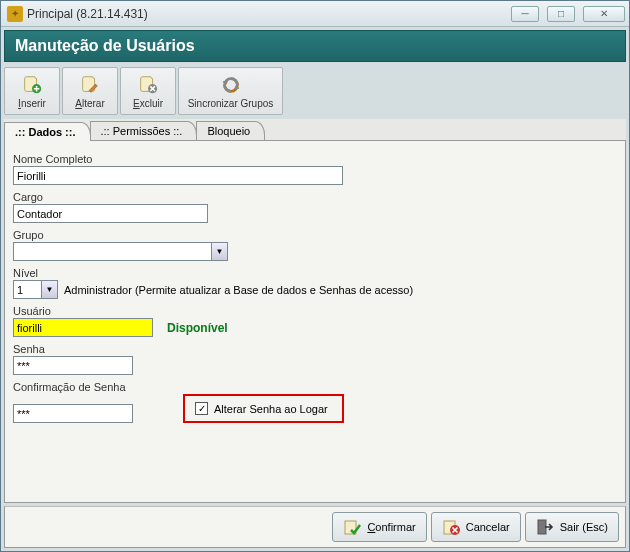 The height and width of the screenshot is (552, 630). I want to click on sair-label: Sair (Esc), so click(584, 527).